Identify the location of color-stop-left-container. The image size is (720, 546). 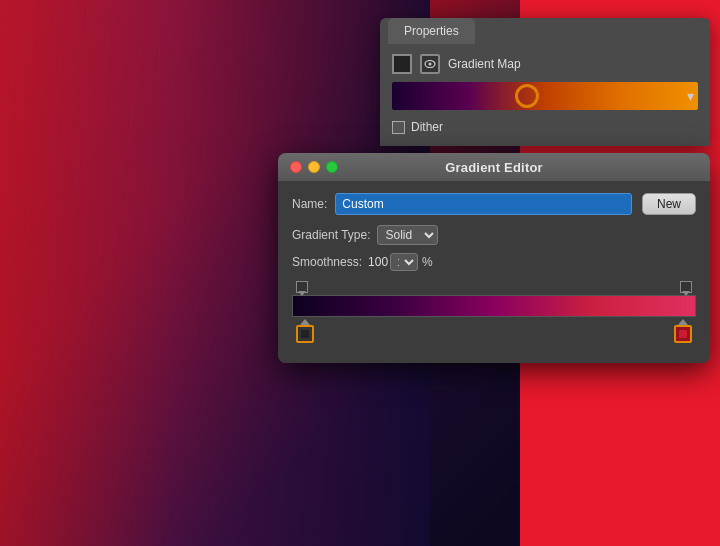
(305, 331).